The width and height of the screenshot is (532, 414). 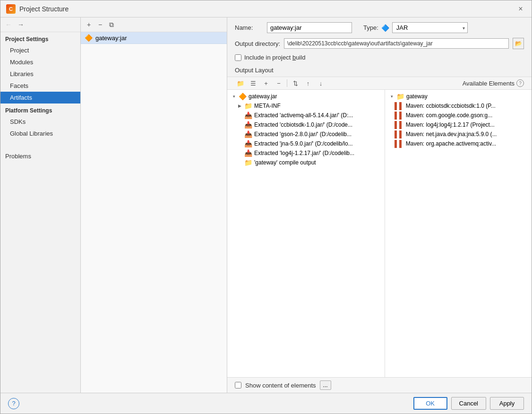 What do you see at coordinates (89, 38) in the screenshot?
I see `artifact-jar-icon: 🔶` at bounding box center [89, 38].